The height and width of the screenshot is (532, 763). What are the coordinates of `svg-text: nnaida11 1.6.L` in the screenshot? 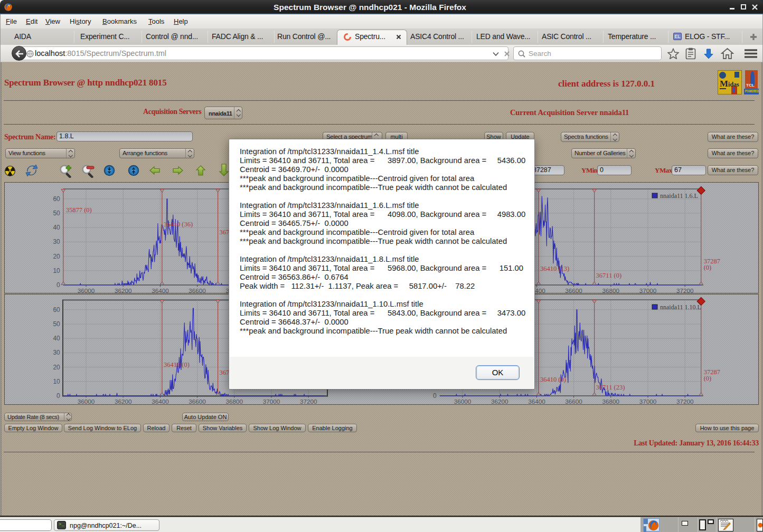 It's located at (679, 196).